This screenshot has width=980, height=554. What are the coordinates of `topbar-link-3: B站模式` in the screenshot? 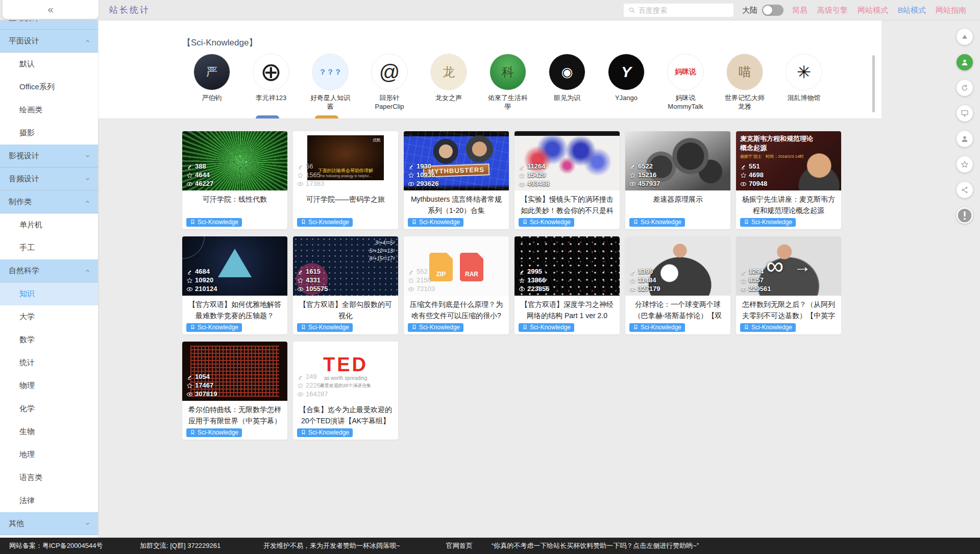 It's located at (912, 10).